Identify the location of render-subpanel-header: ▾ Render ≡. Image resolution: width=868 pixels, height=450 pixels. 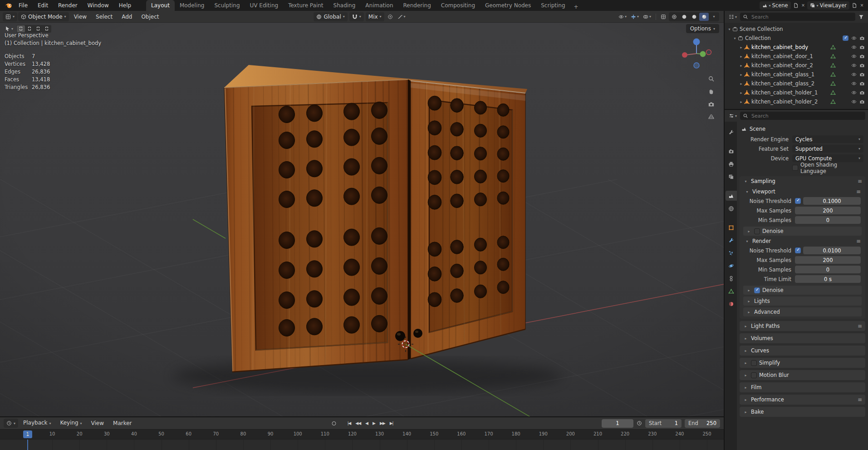
(802, 241).